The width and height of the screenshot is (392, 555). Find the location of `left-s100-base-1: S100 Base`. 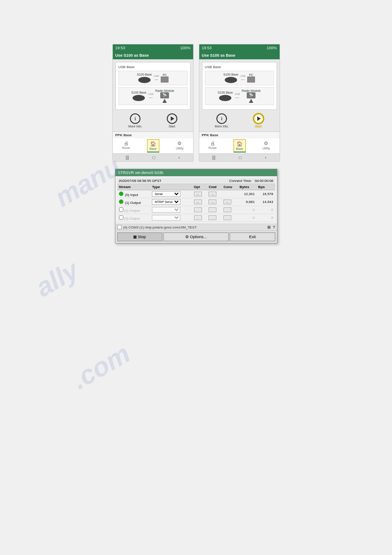

left-s100-base-1: S100 Base is located at coordinates (144, 78).